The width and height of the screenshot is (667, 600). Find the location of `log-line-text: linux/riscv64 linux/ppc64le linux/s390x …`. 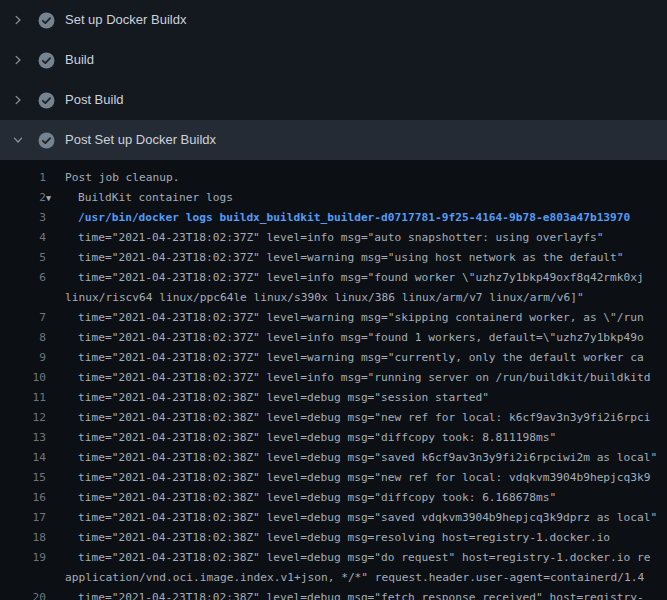

log-line-text: linux/riscv64 linux/ppc64le linux/s390x … is located at coordinates (324, 298).